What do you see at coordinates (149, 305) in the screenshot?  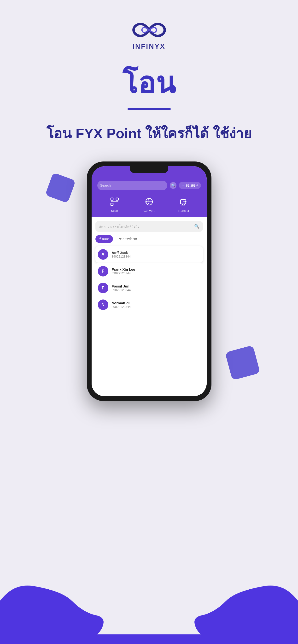 I see `contact-item: N Norman Zil 89022123344` at bounding box center [149, 305].